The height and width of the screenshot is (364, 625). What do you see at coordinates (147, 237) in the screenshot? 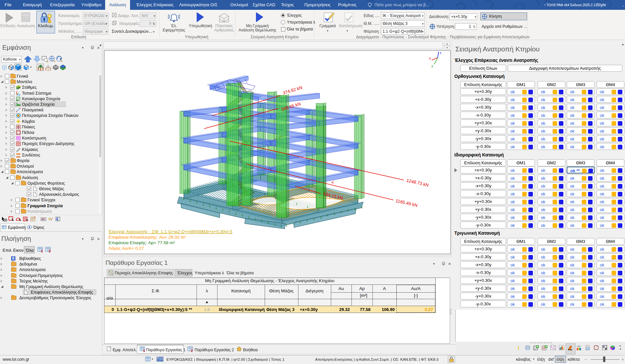
I see `svg-text:Επιφάνεια Αποκόλλησης: Au= 29.: Επιφάνεια Αποκόλλησης: Au= 29.32 m²` at bounding box center [147, 237].